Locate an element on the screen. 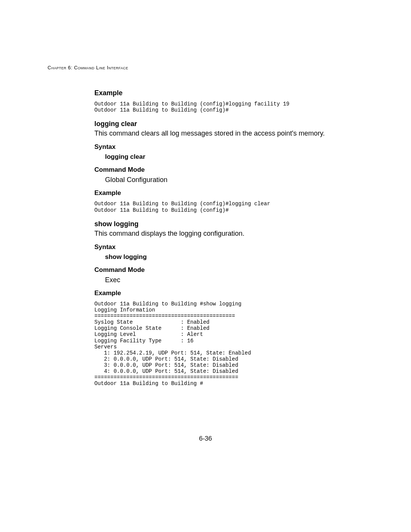 This screenshot has width=411, height=532. syntax-value-1: logging clear is located at coordinates (233, 157).